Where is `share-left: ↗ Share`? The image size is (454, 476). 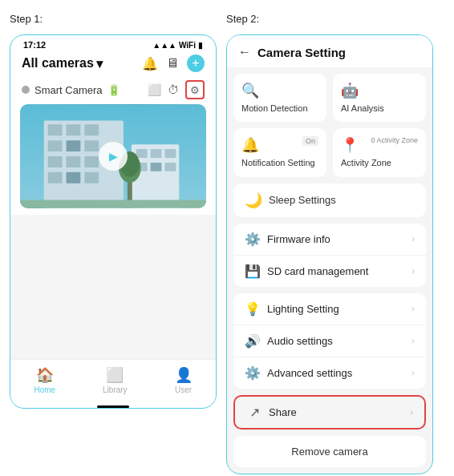
share-left: ↗ Share is located at coordinates (271, 412).